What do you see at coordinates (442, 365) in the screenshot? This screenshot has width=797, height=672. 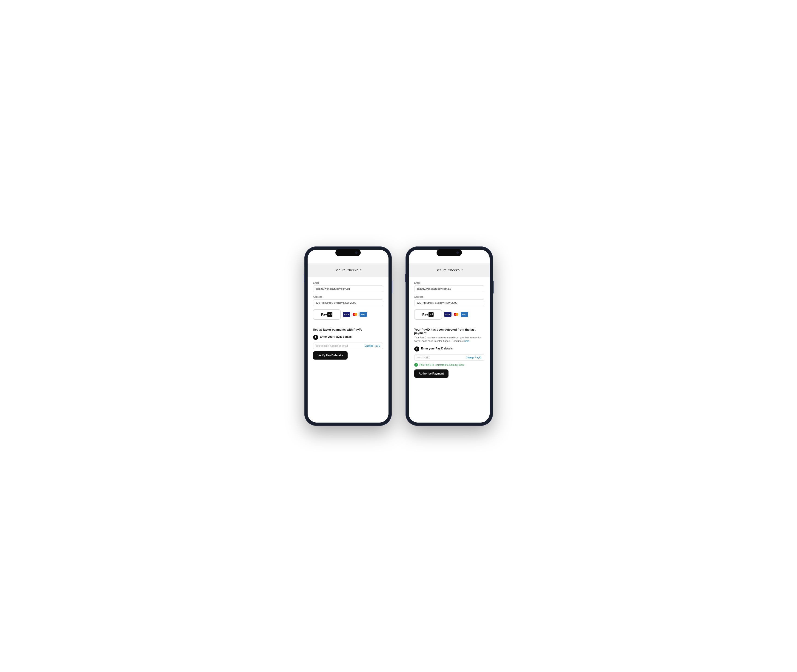 I see `payid-verified-text: This PayID is registered to Sammy Won` at bounding box center [442, 365].